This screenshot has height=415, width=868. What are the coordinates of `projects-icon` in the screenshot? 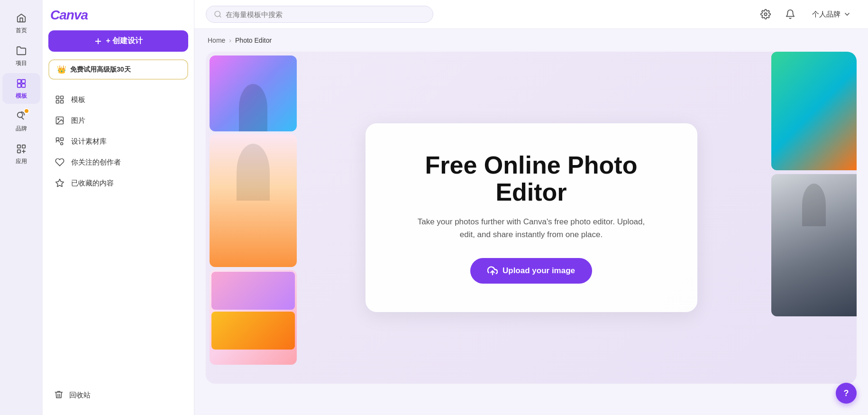 It's located at (21, 51).